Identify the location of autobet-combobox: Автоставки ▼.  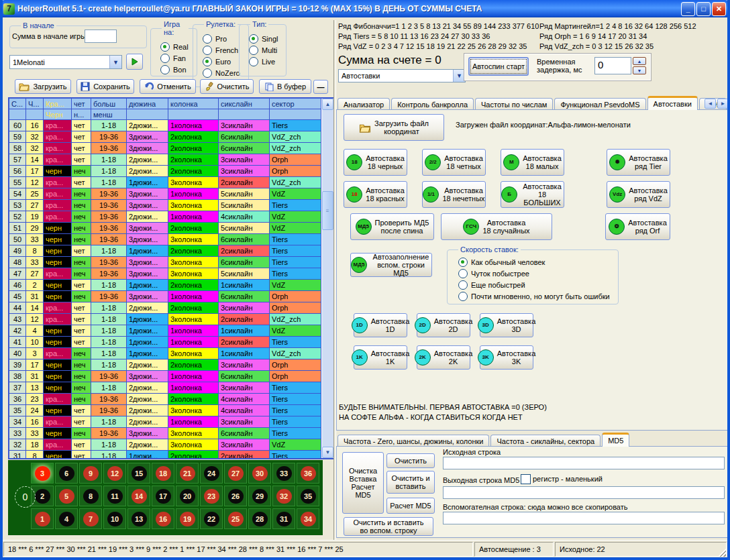
(402, 76).